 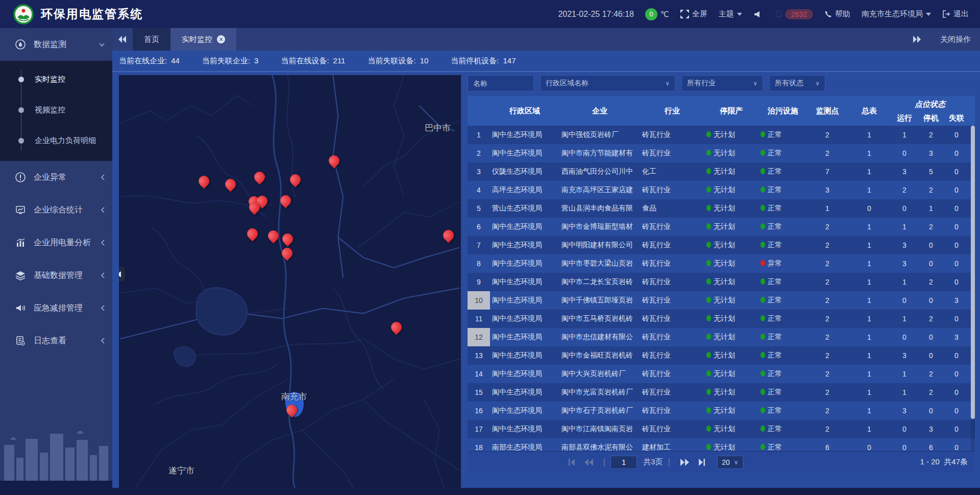 I want to click on close-operations-button: 关闭操作, so click(x=955, y=40).